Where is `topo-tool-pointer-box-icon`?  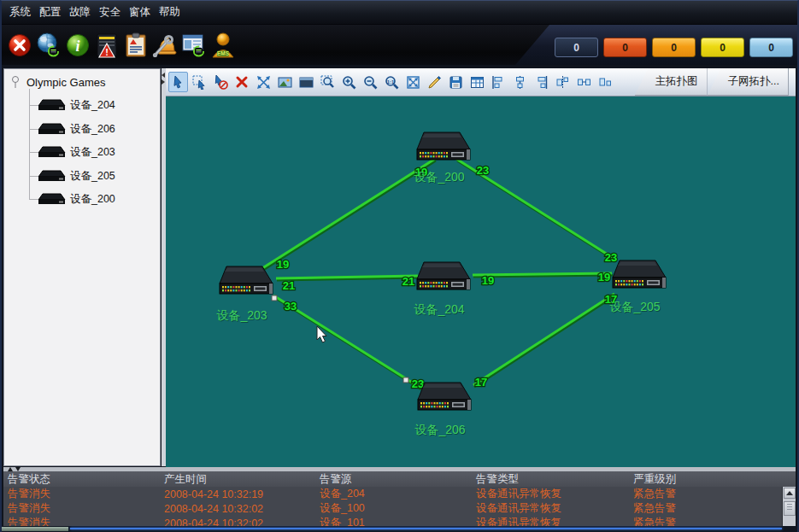
topo-tool-pointer-box-icon is located at coordinates (200, 82).